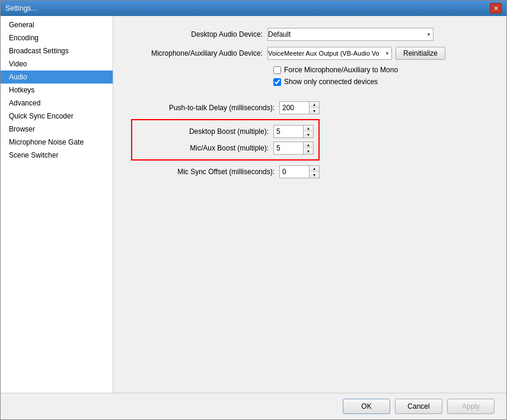 The height and width of the screenshot is (420, 507). What do you see at coordinates (308, 145) in the screenshot?
I see `mic-aux-boost-up-arrow: ▲` at bounding box center [308, 145].